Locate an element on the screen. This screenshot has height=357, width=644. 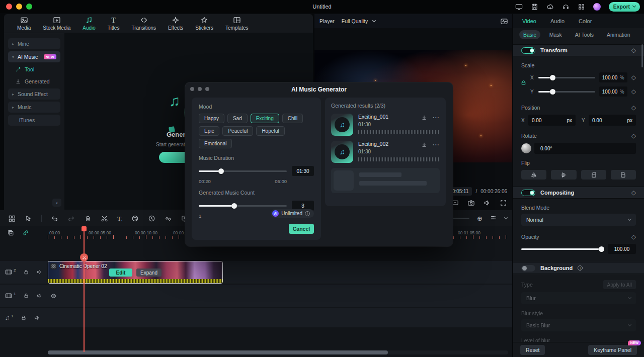
scopes-icon is located at coordinates (504, 21).